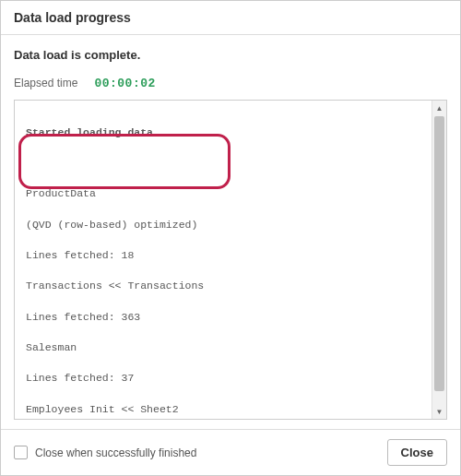 The image size is (461, 476). What do you see at coordinates (439, 411) in the screenshot?
I see `scroll-down-icon: ▼` at bounding box center [439, 411].